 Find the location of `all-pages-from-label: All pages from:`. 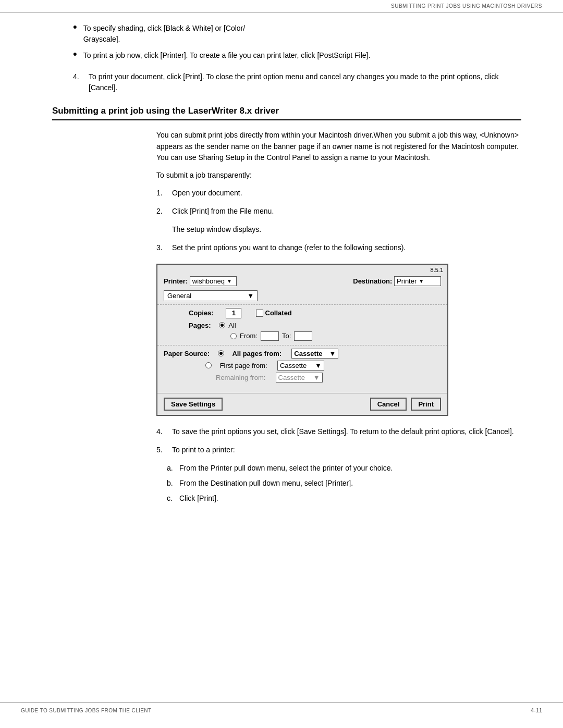

all-pages-from-label: All pages from: is located at coordinates (256, 353).